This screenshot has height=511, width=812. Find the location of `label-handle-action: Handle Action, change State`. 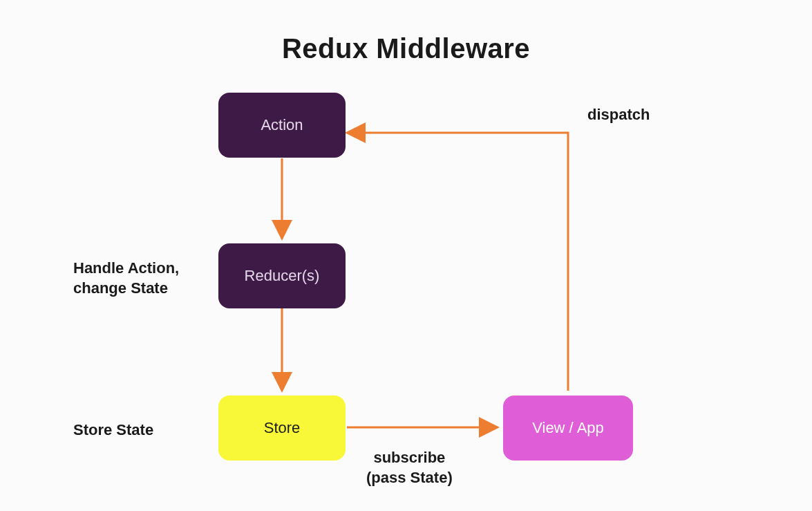

label-handle-action: Handle Action, change State is located at coordinates (126, 278).